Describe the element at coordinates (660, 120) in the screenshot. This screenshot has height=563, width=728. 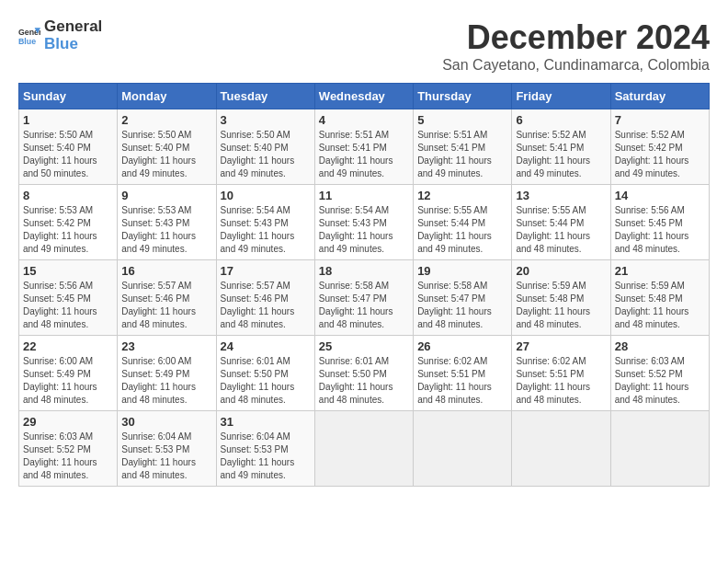
I see `day-number: 7` at that location.